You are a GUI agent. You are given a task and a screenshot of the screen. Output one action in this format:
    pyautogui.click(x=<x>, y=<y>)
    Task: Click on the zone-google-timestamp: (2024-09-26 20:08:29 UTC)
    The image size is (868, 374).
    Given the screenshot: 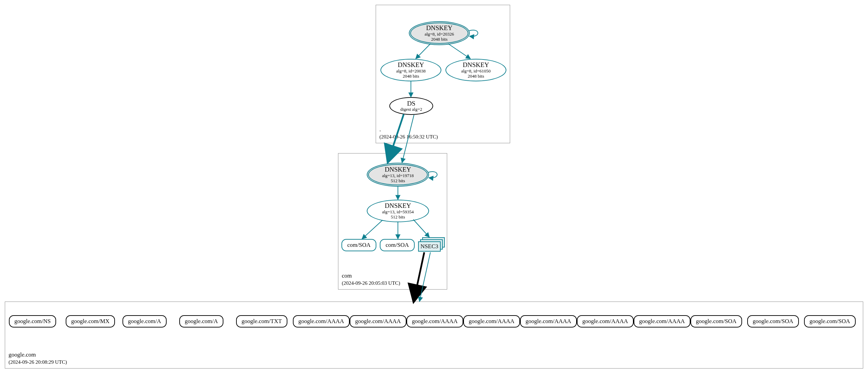 What is the action you would take?
    pyautogui.click(x=38, y=362)
    